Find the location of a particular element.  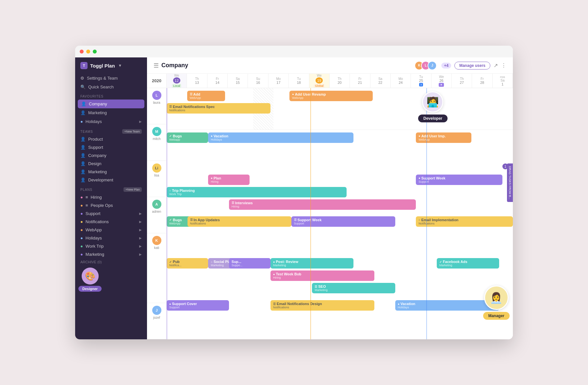

sidebar-item-product: 👤 Product is located at coordinates (111, 139).